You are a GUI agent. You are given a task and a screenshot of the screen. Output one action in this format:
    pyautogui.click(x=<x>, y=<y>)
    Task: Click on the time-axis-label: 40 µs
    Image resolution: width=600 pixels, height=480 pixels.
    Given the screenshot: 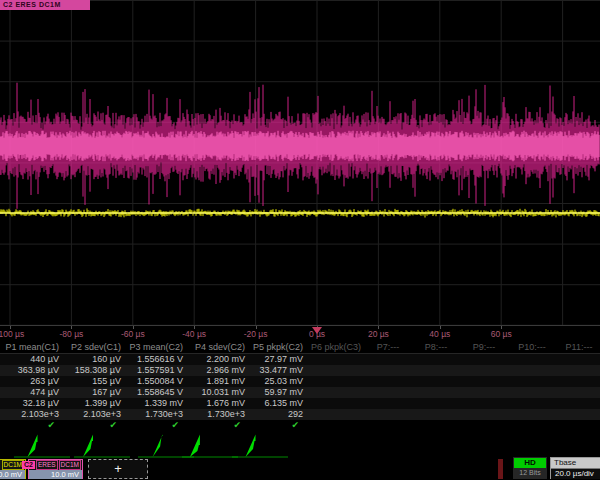 What is the action you would take?
    pyautogui.click(x=440, y=334)
    